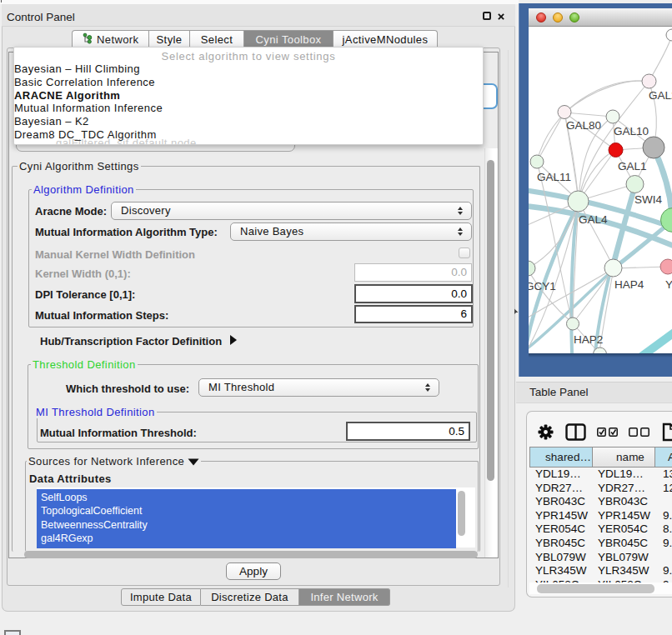  I want to click on svg-text: GAL80, so click(584, 125).